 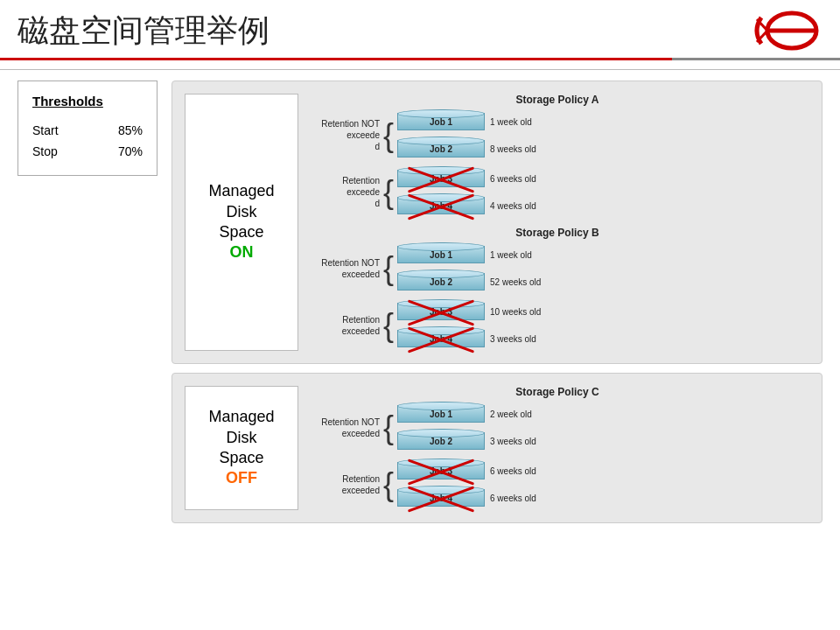 What do you see at coordinates (515, 326) in the screenshot?
I see `age-labels: 10 weeks old3 weeks old` at bounding box center [515, 326].